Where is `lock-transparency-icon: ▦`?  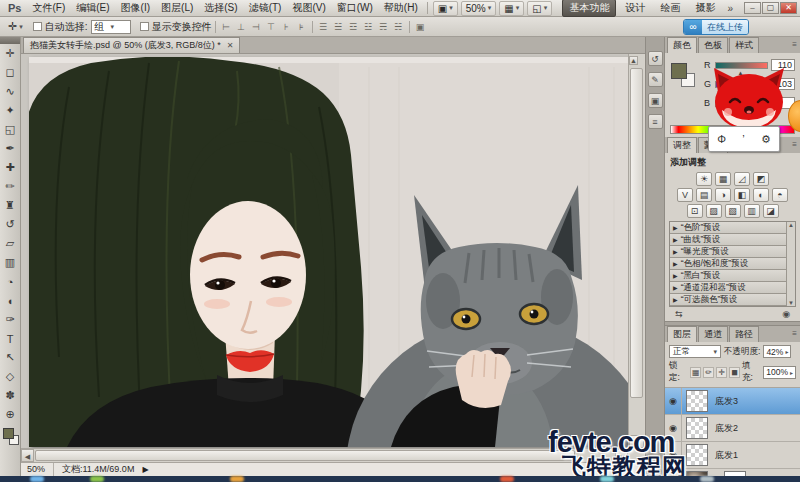
lock-transparency-icon: ▦ is located at coordinates (696, 372).